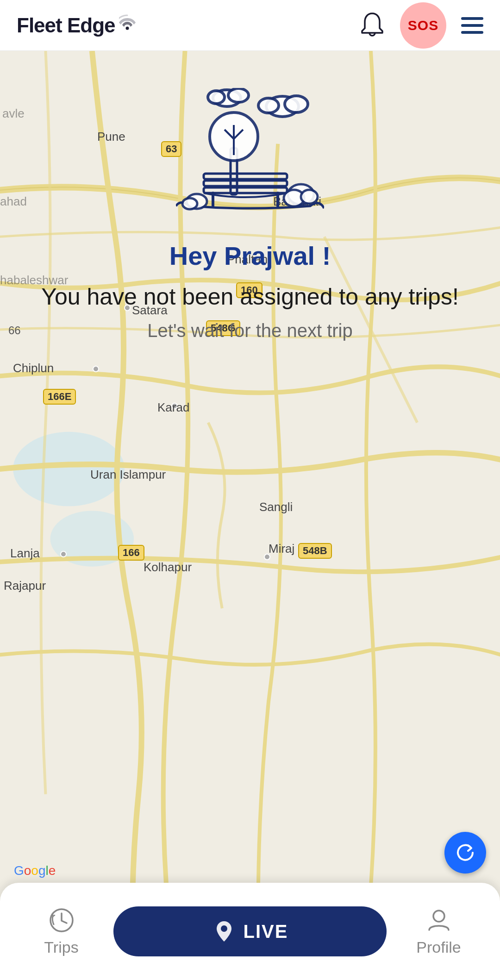 The height and width of the screenshot is (980, 500). I want to click on nav-live: LIVE, so click(250, 931).